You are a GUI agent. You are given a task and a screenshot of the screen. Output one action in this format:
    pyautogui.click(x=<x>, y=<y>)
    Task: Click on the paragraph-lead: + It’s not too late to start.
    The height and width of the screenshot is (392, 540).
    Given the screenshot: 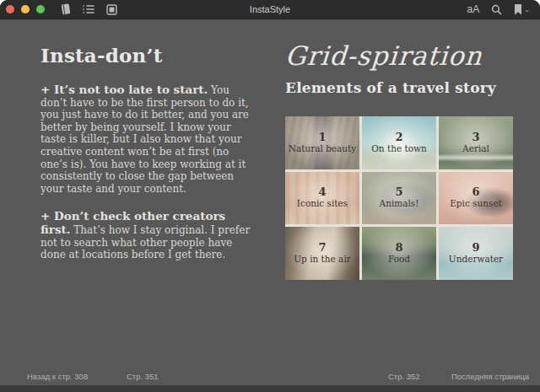 What is the action you would take?
    pyautogui.click(x=124, y=89)
    